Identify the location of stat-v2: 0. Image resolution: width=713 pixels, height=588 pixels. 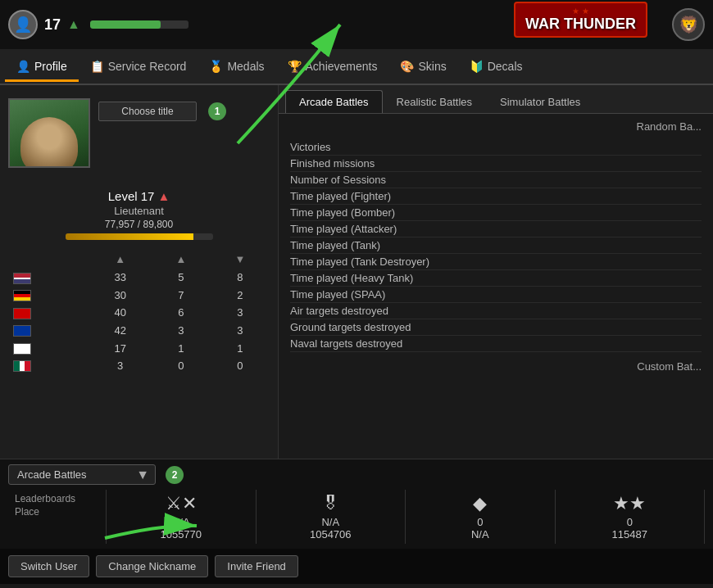
(181, 366).